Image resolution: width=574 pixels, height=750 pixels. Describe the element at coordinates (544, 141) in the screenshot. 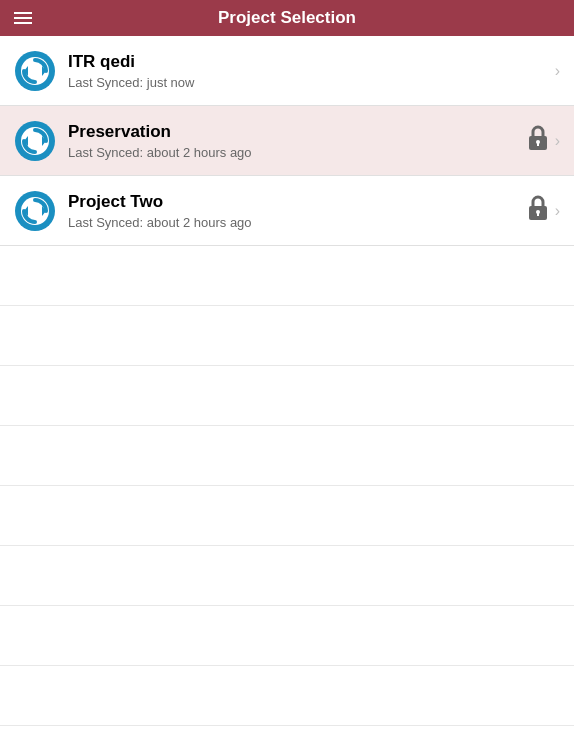

I see `project-right-preservation: ›` at that location.